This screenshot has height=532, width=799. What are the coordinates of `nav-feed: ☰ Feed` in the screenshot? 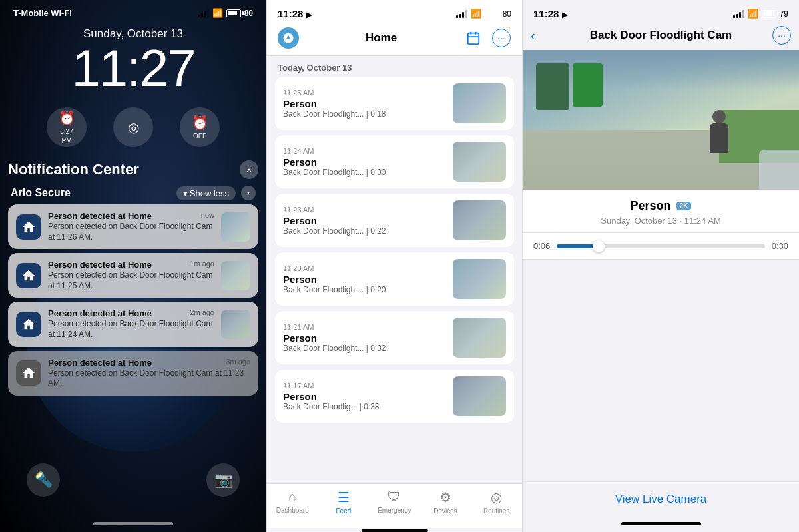 It's located at (344, 502).